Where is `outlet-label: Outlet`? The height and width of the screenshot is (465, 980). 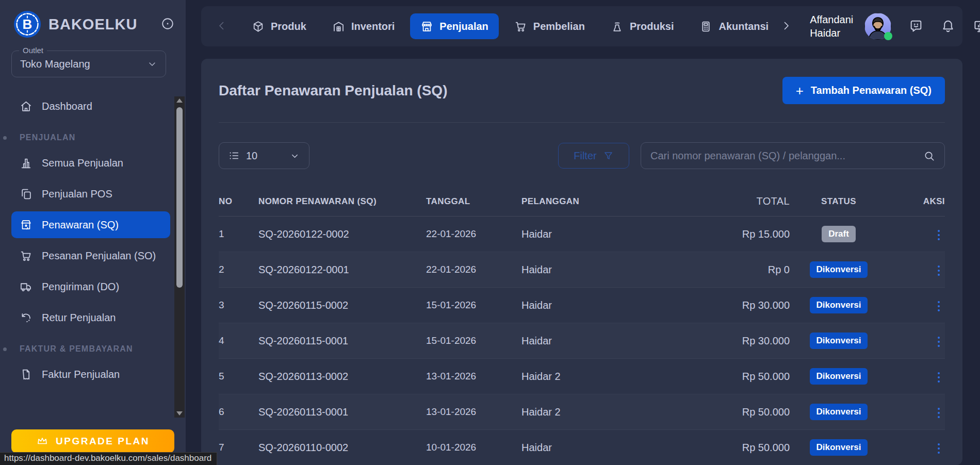
outlet-label: Outlet is located at coordinates (33, 51).